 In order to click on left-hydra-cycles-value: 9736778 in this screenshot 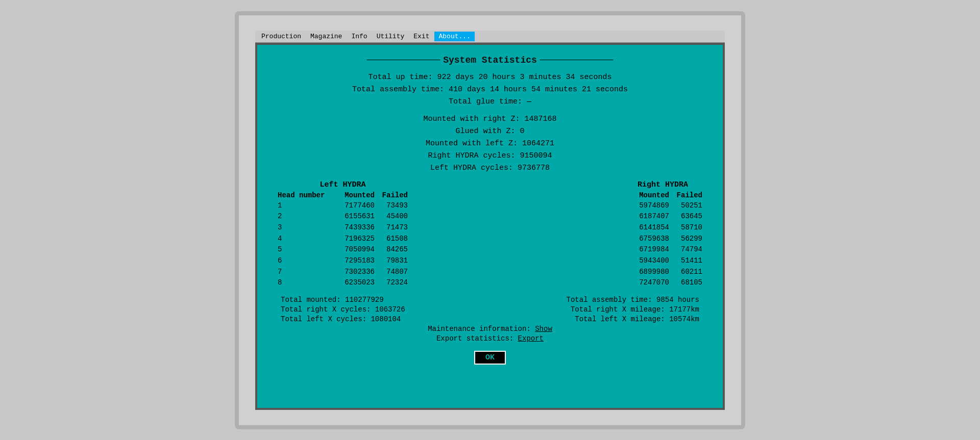, I will do `click(534, 168)`.